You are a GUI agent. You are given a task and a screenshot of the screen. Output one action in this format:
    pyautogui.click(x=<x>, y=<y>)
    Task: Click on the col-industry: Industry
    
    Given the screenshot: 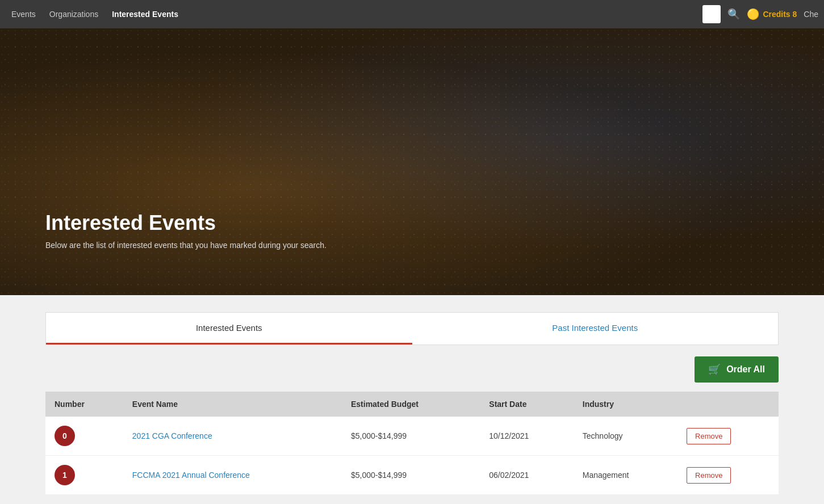 What is the action you would take?
    pyautogui.click(x=626, y=404)
    